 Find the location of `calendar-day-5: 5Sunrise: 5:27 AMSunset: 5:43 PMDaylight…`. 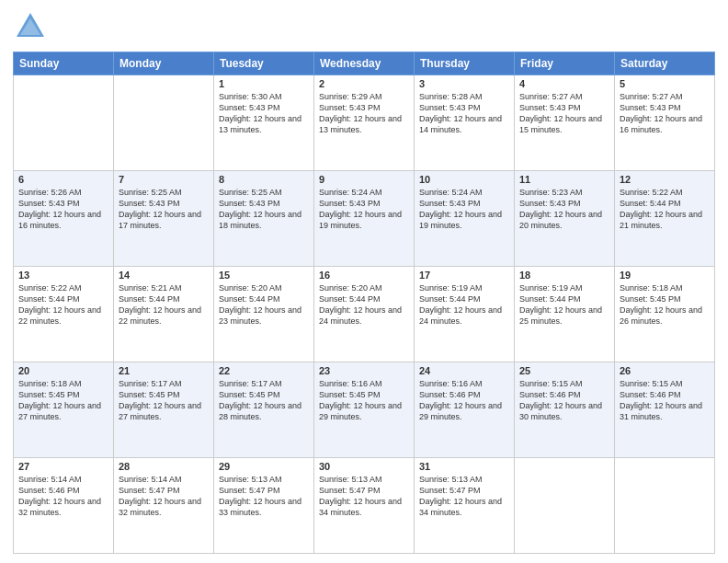

calendar-day-5: 5Sunrise: 5:27 AMSunset: 5:43 PMDaylight… is located at coordinates (665, 123).